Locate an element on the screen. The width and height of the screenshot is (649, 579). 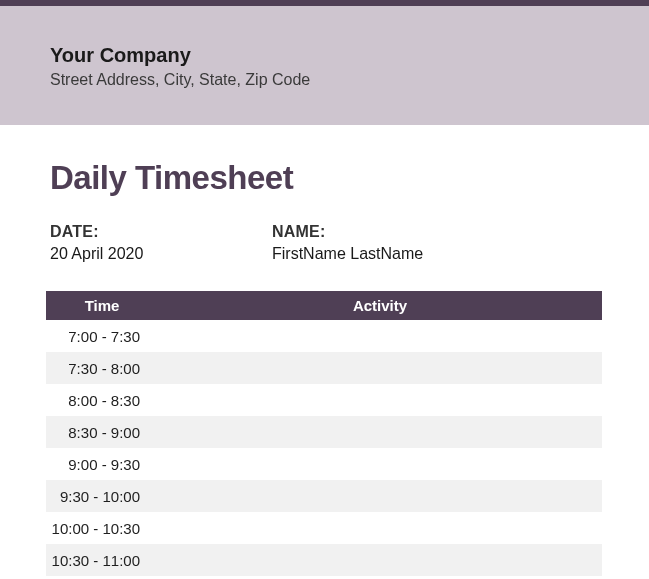
name-value: FirstName LastName is located at coordinates (383, 254).